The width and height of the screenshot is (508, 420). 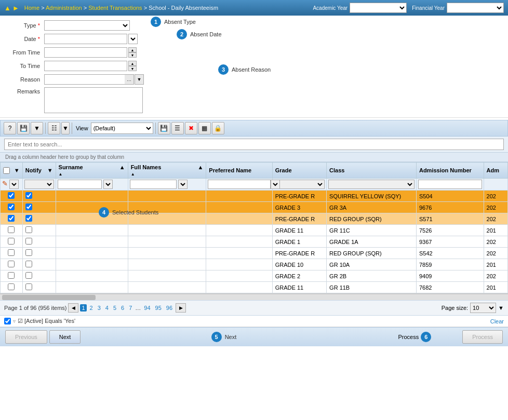 I want to click on filter-class-select, so click(x=371, y=184).